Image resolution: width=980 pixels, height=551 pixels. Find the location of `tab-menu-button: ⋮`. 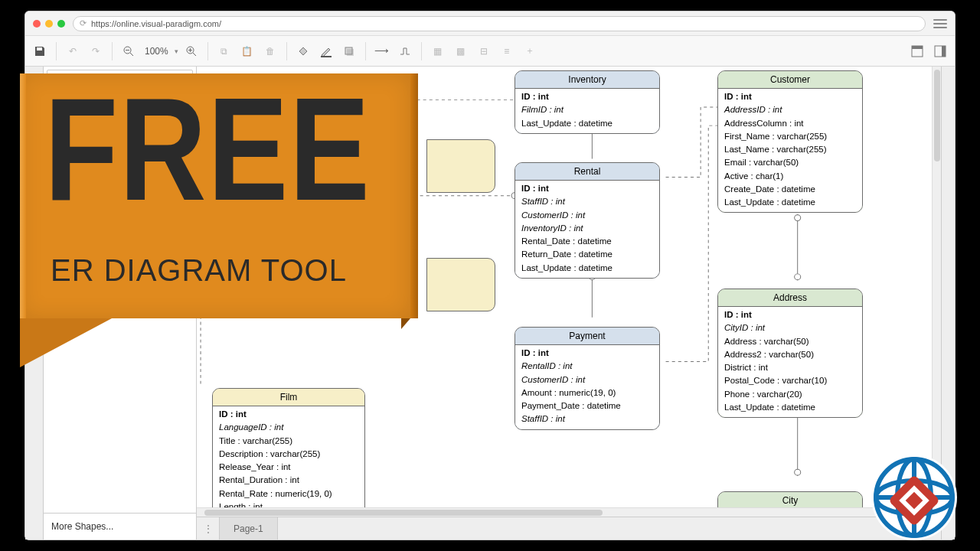

tab-menu-button: ⋮ is located at coordinates (208, 528).